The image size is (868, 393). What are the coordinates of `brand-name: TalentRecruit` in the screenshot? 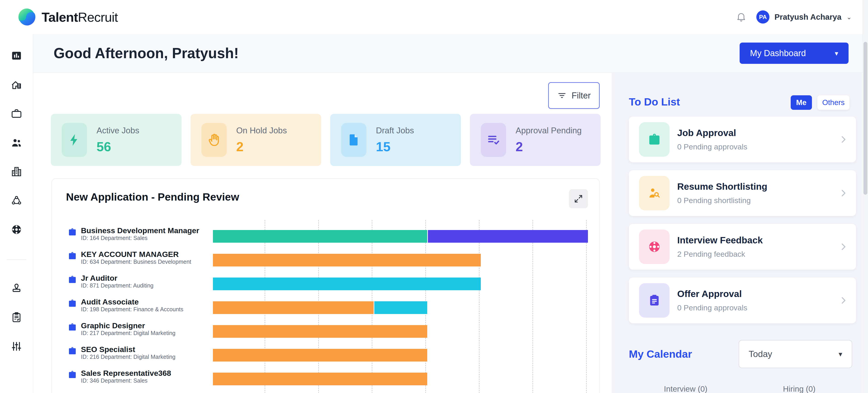 It's located at (80, 17).